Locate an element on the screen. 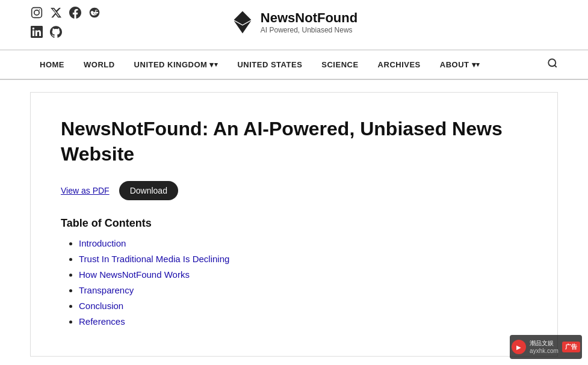 This screenshot has height=365, width=588. nav-link-us: UNITED STATES is located at coordinates (270, 65).